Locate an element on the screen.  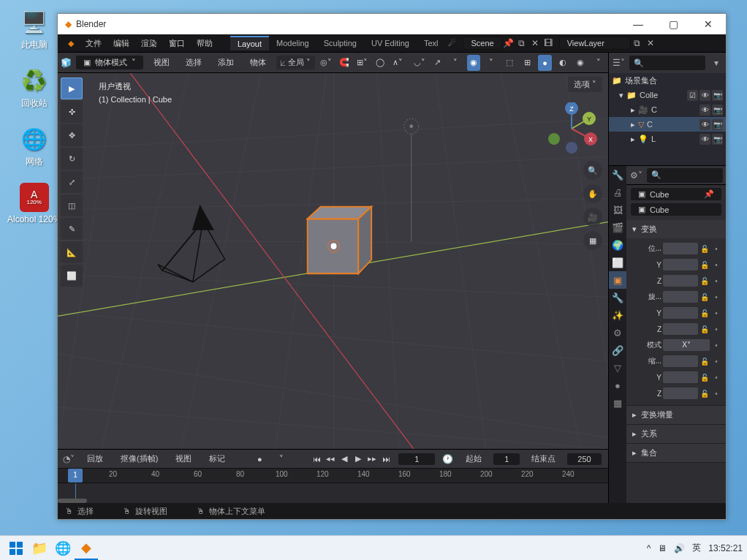
snap-icon: 🧲 is located at coordinates (344, 63).